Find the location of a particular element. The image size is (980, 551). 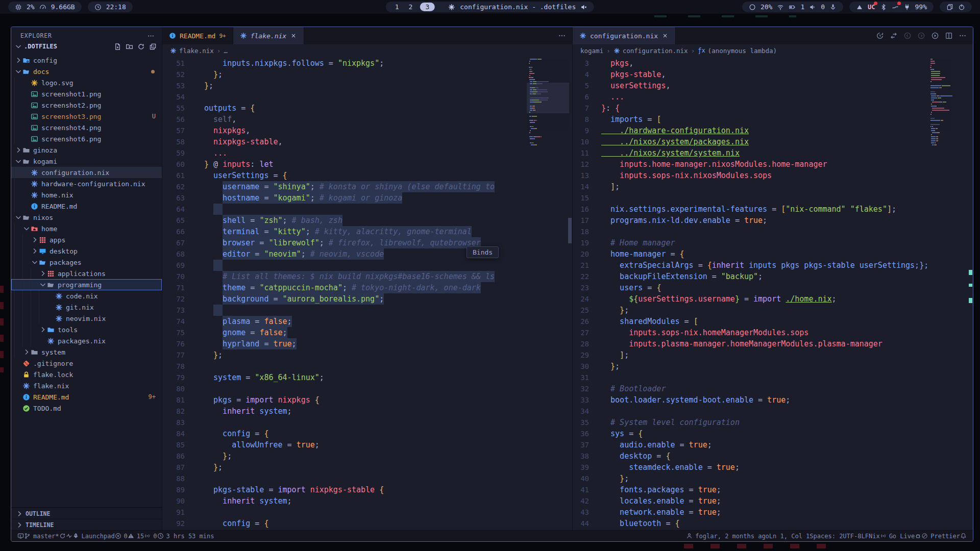

tree-item-code-nix: code.nix is located at coordinates (87, 296).